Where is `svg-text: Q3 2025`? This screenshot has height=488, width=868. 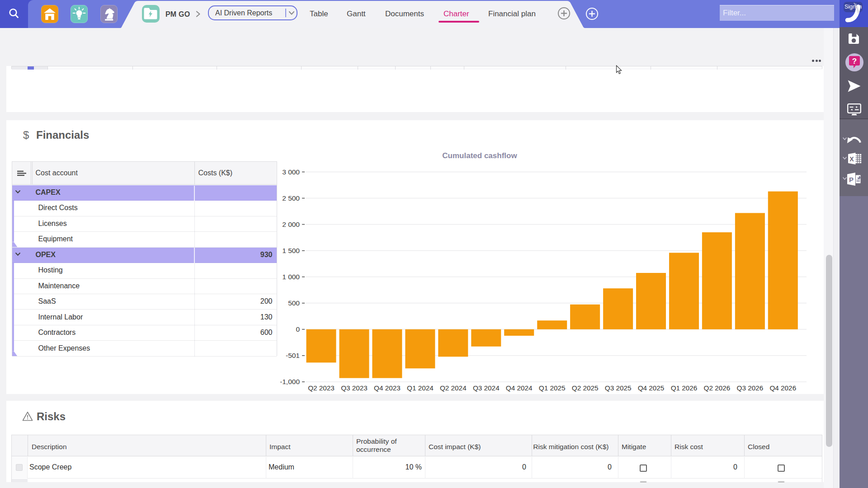 svg-text: Q3 2025 is located at coordinates (618, 388).